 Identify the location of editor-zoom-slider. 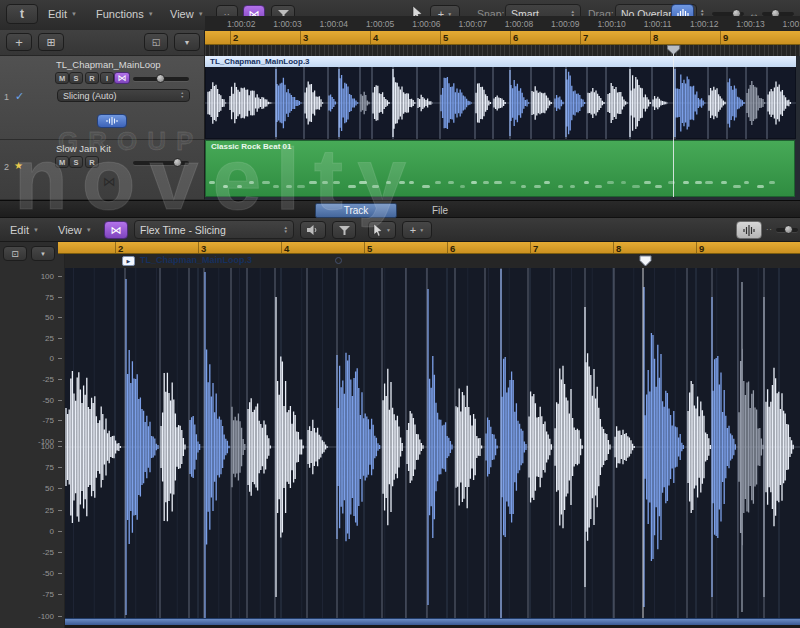
(787, 230).